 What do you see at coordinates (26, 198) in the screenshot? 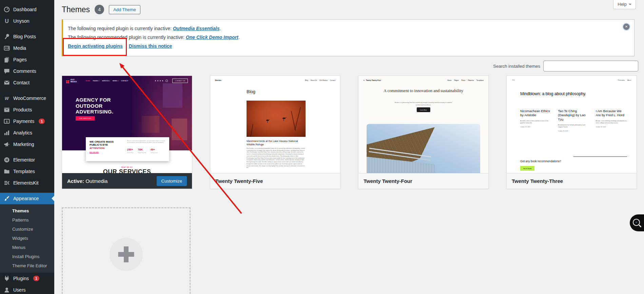
I see `sidebar-item-label: Appearance` at bounding box center [26, 198].